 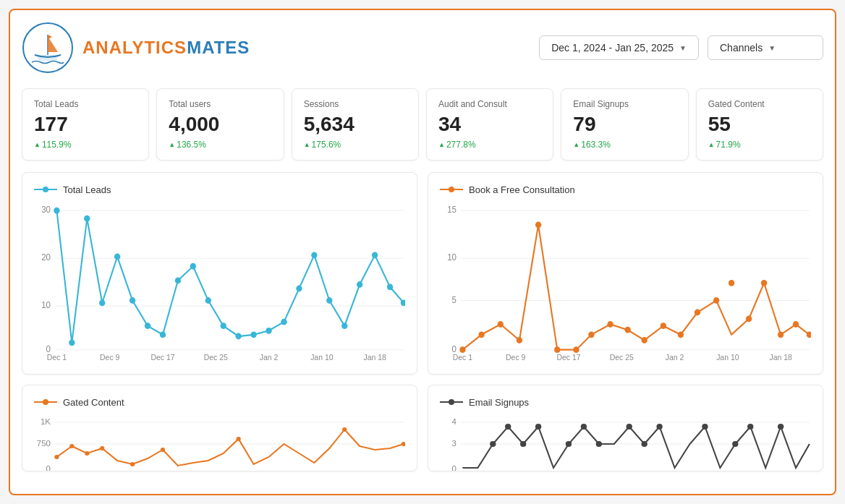 I want to click on stat-card-audit-consult: Audit and Consult 34 277.8%, so click(x=490, y=124).